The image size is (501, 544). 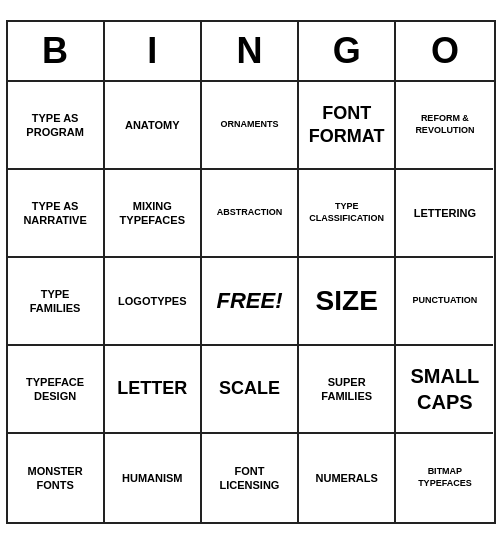 What do you see at coordinates (444, 124) in the screenshot?
I see `cell-text-4: REFORM & REVOLUTION` at bounding box center [444, 124].